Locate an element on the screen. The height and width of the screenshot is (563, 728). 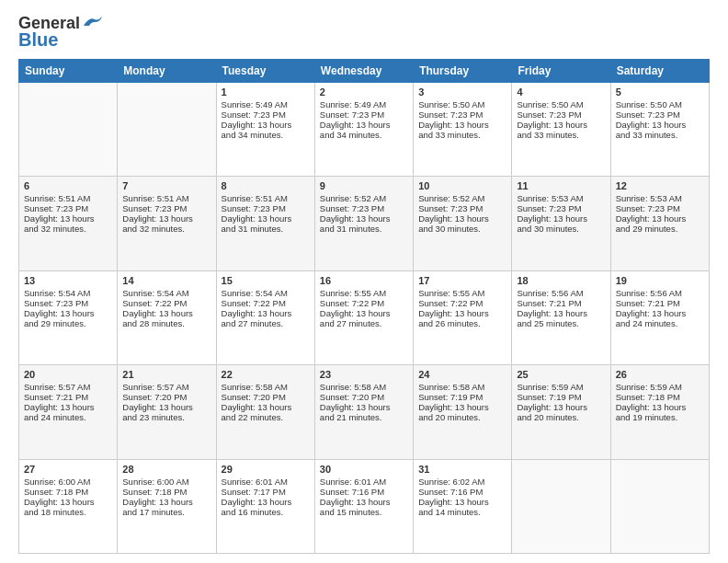
day-number: 11 is located at coordinates (561, 186).